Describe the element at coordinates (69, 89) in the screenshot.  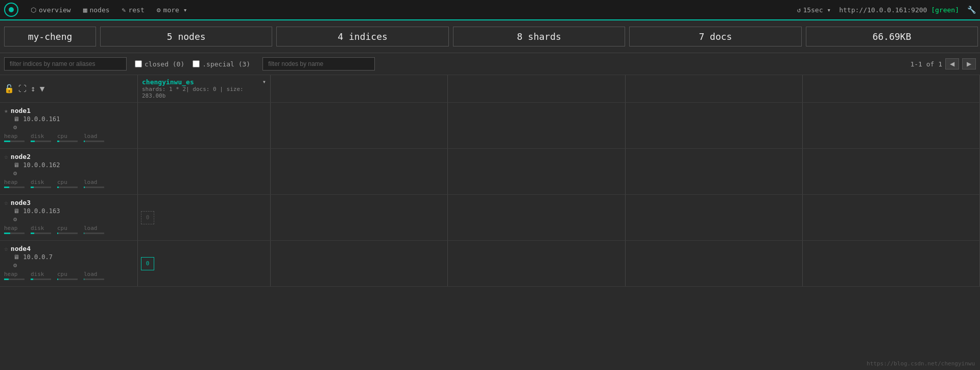
I see `controls-col: 🔓 ⛶ ↕ ▼` at that location.